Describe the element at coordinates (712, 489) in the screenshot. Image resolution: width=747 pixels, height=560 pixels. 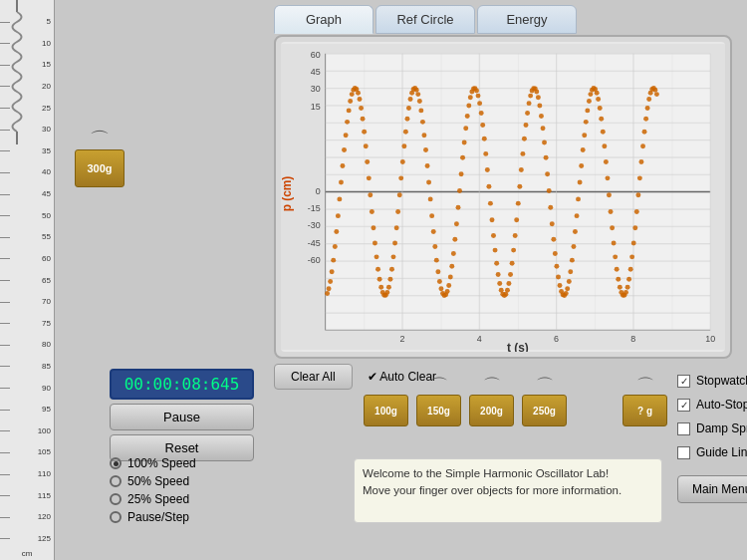
I see `main-menu-button: Main Menu` at that location.